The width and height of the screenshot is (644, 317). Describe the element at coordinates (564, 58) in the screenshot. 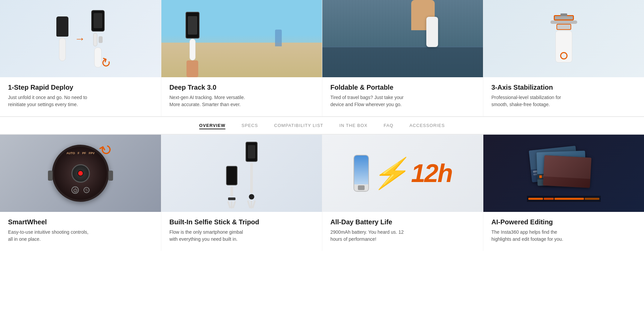

I see `feature-card-3axis: 3-Axis Stabilization Professional-level …` at that location.